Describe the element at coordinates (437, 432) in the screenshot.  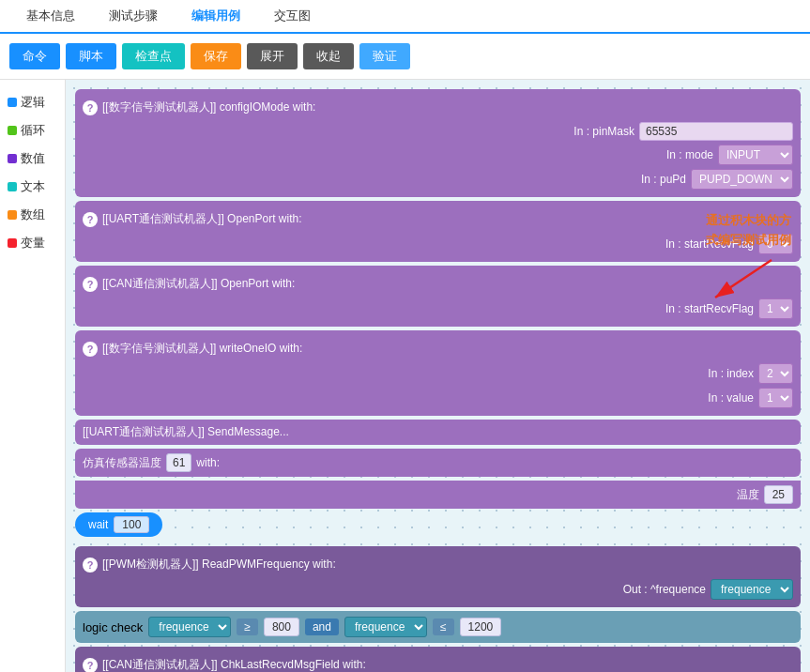
I see `block-uart-send: [[UART通信测试机器人]] SendMessage...` at that location.